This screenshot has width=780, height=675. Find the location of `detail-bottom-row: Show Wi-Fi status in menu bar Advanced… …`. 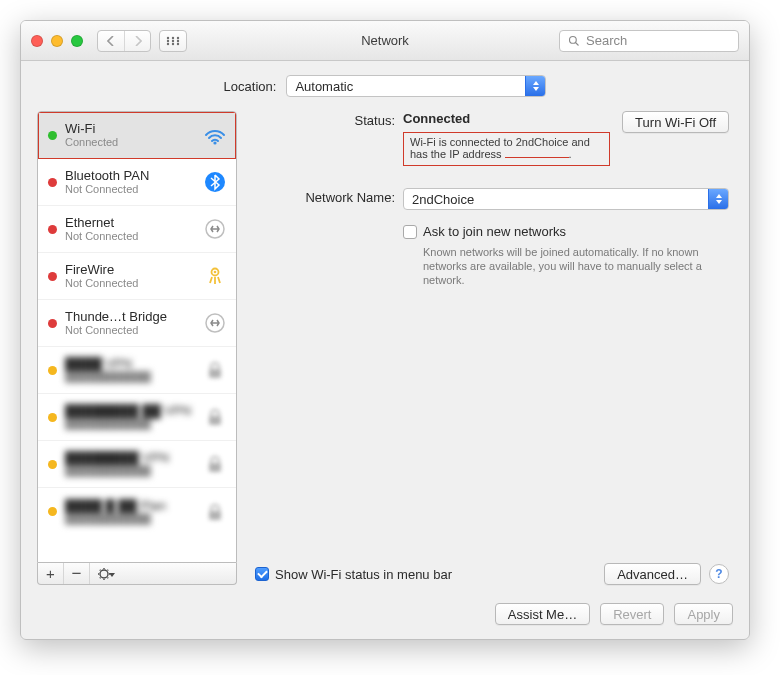

detail-bottom-row: Show Wi-Fi status in menu bar Advanced… … is located at coordinates (492, 574).